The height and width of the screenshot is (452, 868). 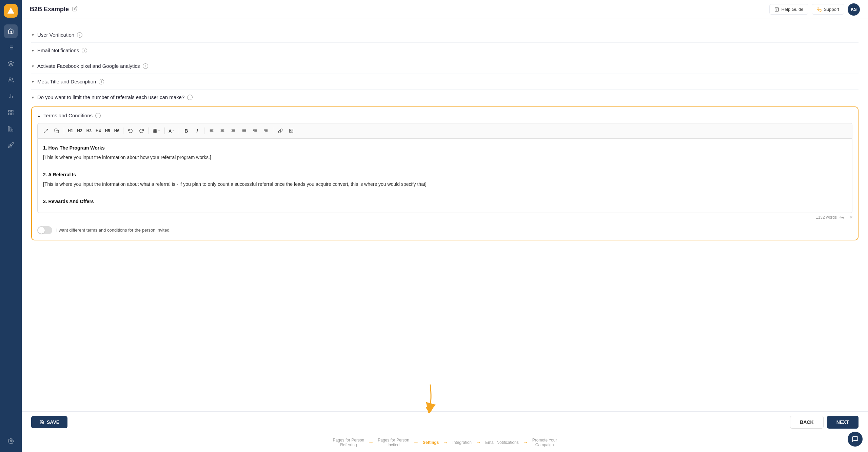 What do you see at coordinates (445, 201) in the screenshot?
I see `section-3-heading: 3. Rewards And Offers` at bounding box center [445, 201].